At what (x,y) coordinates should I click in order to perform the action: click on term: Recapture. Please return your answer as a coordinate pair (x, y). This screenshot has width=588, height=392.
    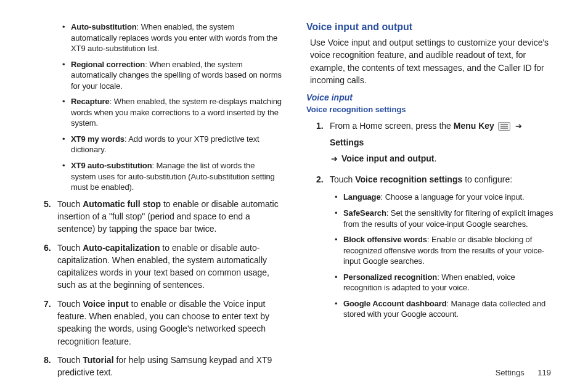
    Looking at the image, I should click on (90, 101).